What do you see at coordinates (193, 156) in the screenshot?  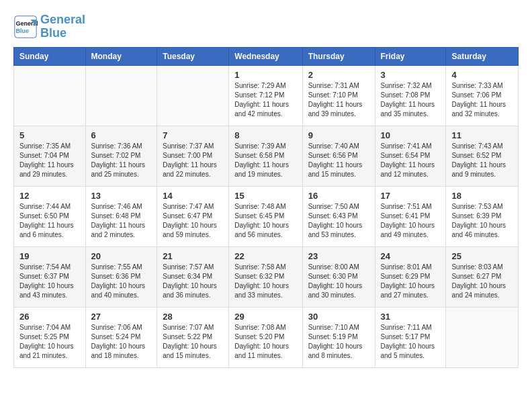 I see `calendar-cell: 7Sunrise: 7:37 AM Sunset: 7:00 PM Daylig…` at bounding box center [193, 156].